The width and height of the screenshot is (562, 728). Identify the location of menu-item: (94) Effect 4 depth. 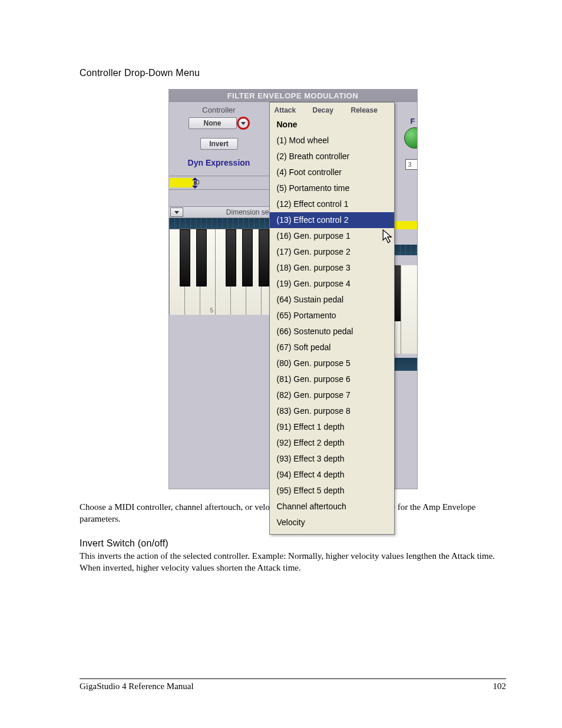
(332, 475).